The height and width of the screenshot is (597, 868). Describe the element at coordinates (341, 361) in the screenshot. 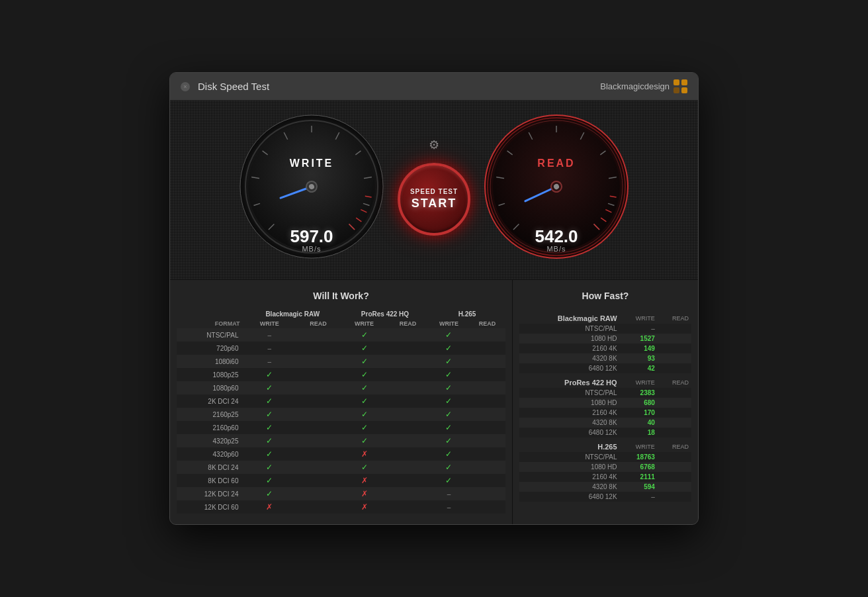

I see `table-row: 1080i60 – ✓ ✓` at that location.